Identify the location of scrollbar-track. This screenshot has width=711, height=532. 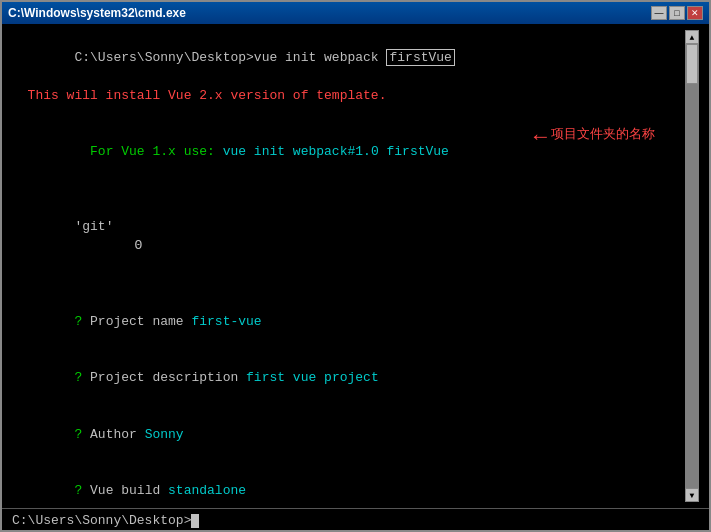
(692, 266).